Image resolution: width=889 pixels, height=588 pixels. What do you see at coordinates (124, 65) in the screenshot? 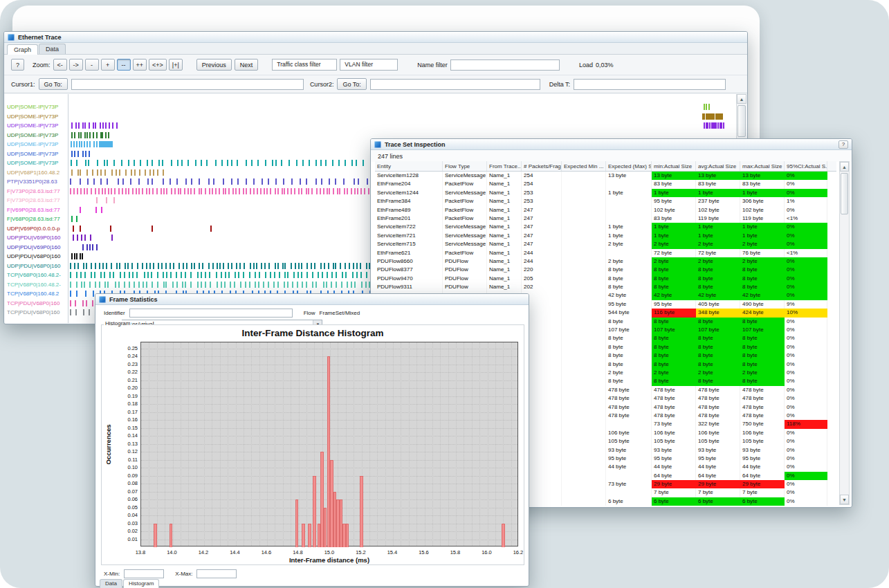
I see `zoom-button-4: --` at bounding box center [124, 65].